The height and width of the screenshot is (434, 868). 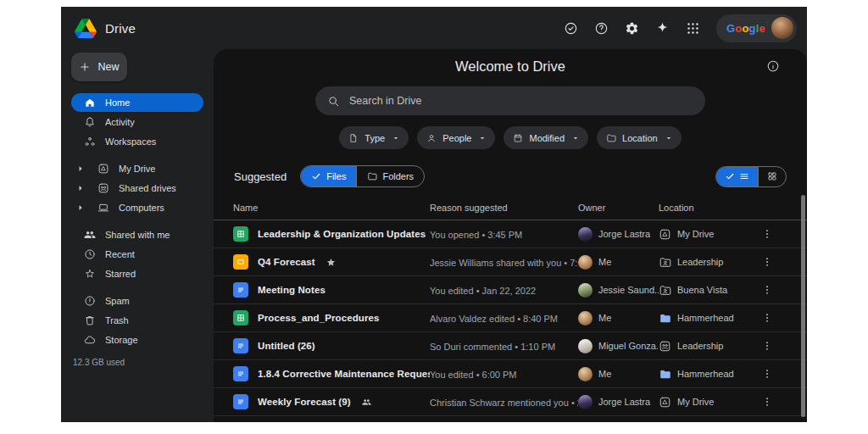 What do you see at coordinates (665, 263) in the screenshot?
I see `shared-folder-icon` at bounding box center [665, 263].